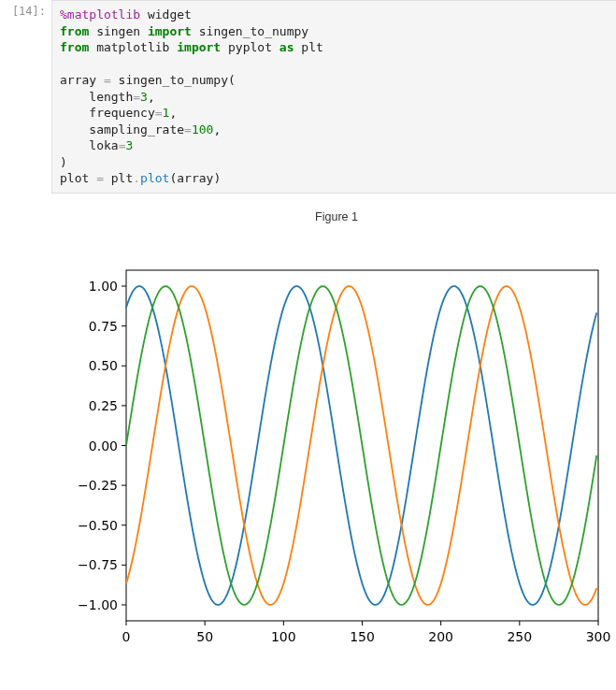 The width and height of the screenshot is (616, 690). What do you see at coordinates (136, 178) in the screenshot?
I see `code-tok: .` at bounding box center [136, 178].